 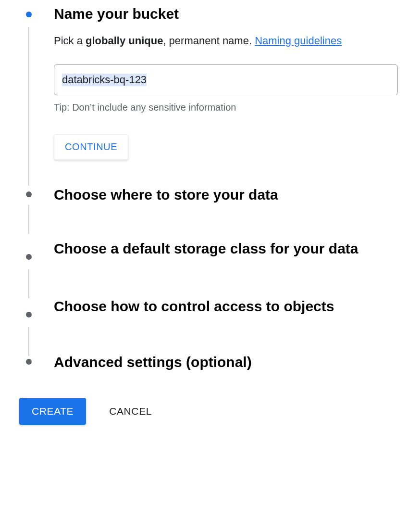 What do you see at coordinates (226, 80) in the screenshot?
I see `bucket-name-input` at bounding box center [226, 80].